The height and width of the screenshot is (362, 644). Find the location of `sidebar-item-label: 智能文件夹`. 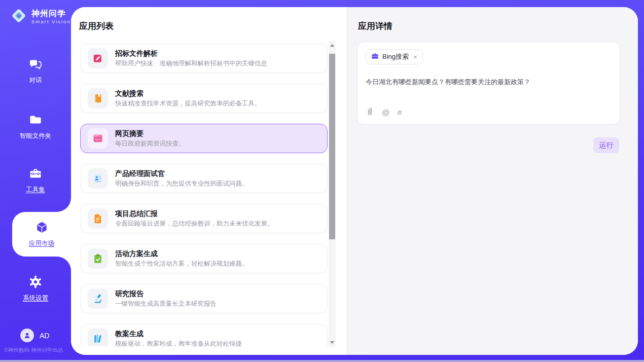

sidebar-item-label: 智能文件夹 is located at coordinates (35, 136).